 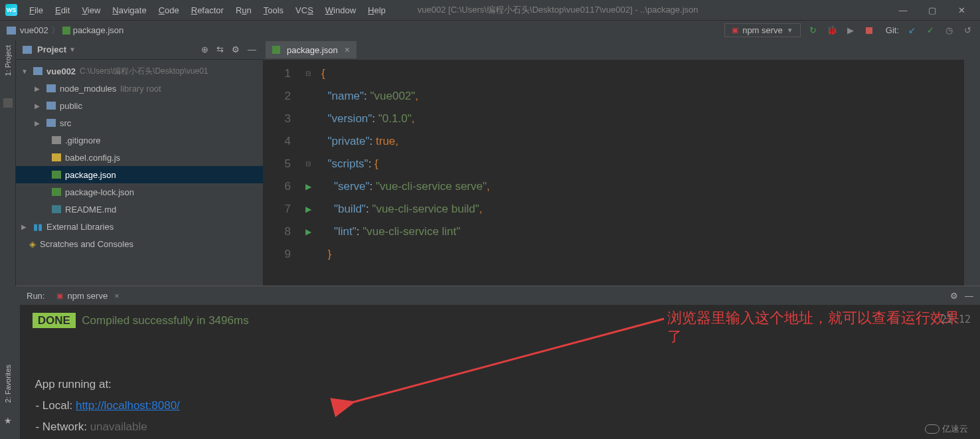 What do you see at coordinates (82, 141) in the screenshot?
I see `tree-item-label: .gitignore` at bounding box center [82, 141].